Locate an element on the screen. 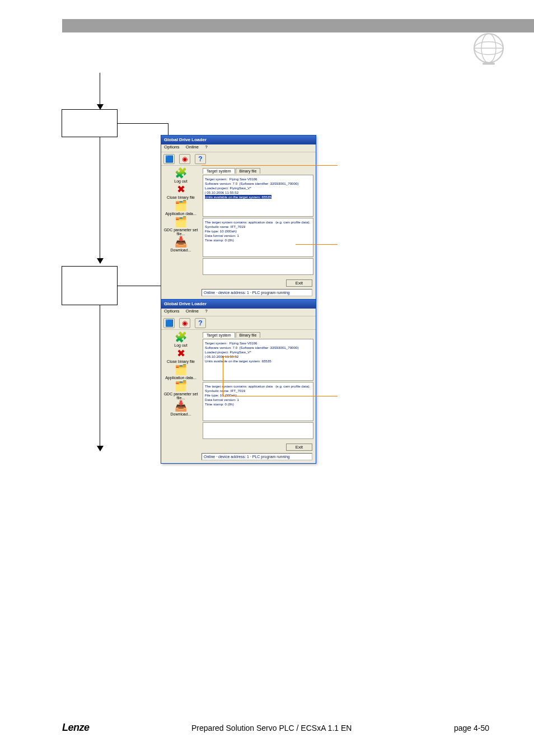  callout1-line is located at coordinates (270, 166).